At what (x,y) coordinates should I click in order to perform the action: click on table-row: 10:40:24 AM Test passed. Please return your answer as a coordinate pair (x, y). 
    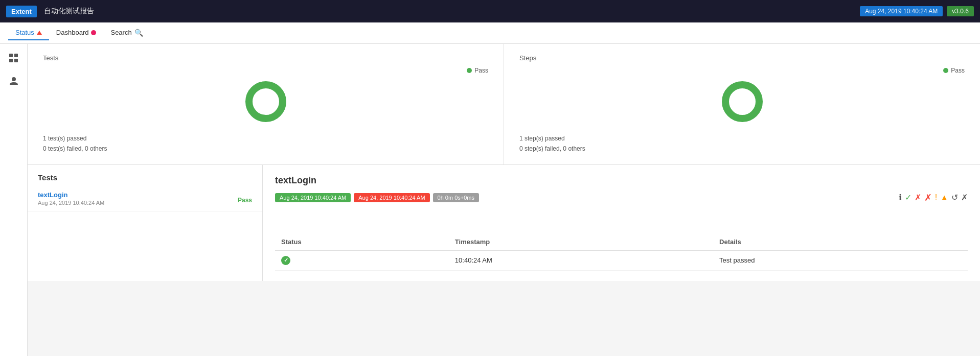
    Looking at the image, I should click on (622, 260).